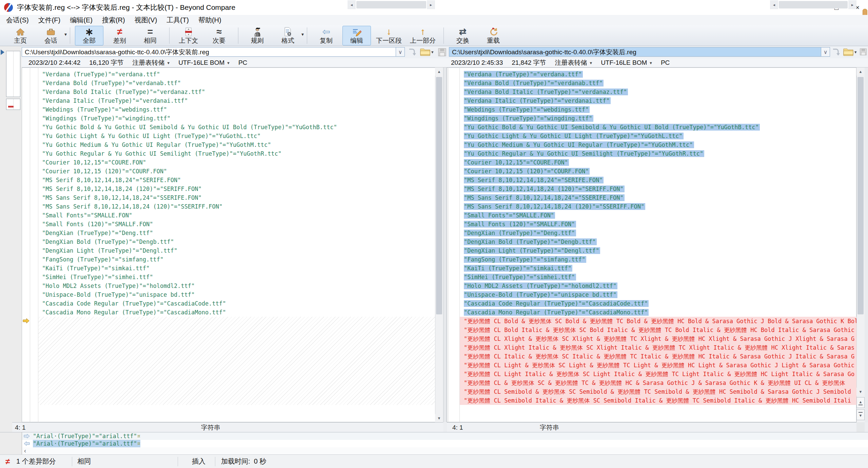 This screenshot has height=468, width=868. I want to click on code-line-selected: "DengXian (TrueType)"="Deng.ttf", so click(659, 233).